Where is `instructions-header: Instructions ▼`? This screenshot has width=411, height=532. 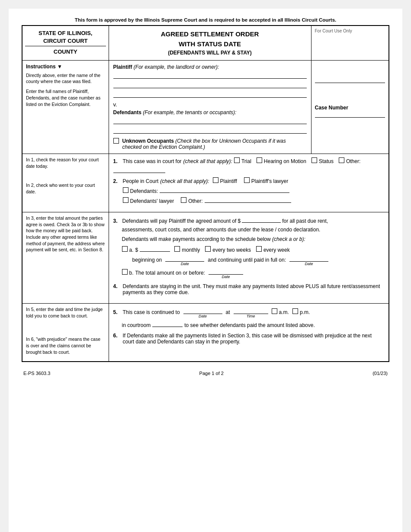
instructions-header: Instructions ▼ is located at coordinates (66, 67).